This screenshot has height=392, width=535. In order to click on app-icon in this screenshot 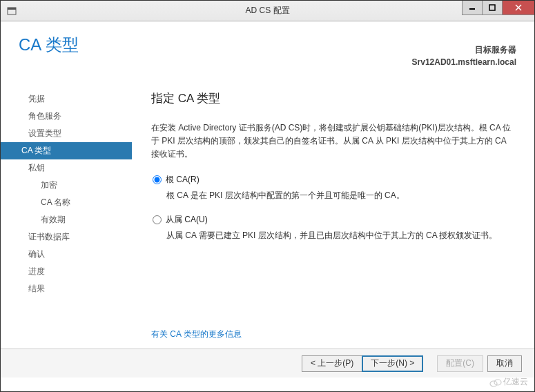, I will do `click(12, 11)`.